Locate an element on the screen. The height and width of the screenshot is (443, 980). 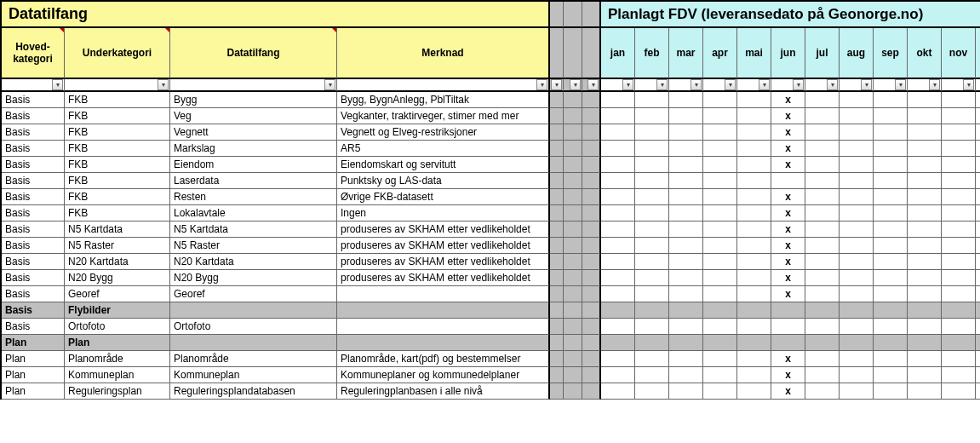
mark-r8-jun: x is located at coordinates (788, 230).